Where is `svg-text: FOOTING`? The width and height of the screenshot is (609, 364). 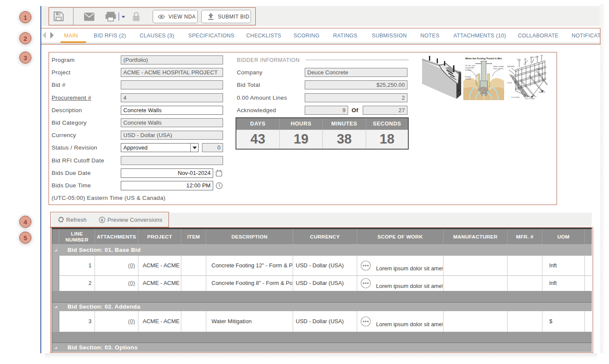
svg-text: FOOTING is located at coordinates (516, 97).